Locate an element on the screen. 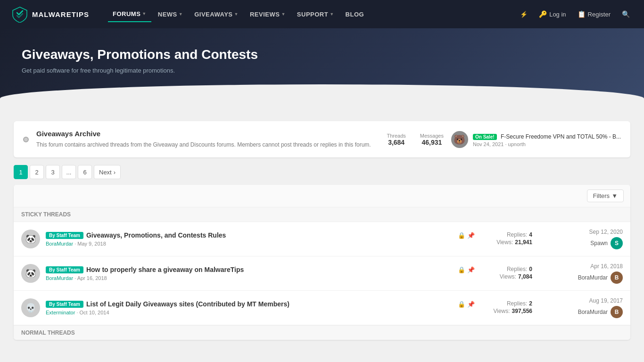 Image resolution: width=644 pixels, height=362 pixels. messages-stat: Messages 46,931 is located at coordinates (432, 140).